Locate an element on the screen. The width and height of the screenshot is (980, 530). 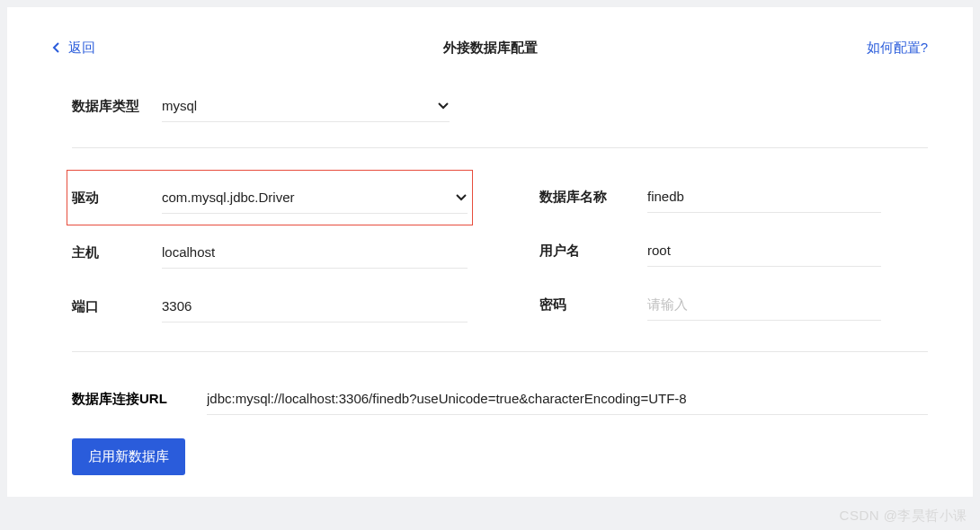
divider is located at coordinates (500, 352).